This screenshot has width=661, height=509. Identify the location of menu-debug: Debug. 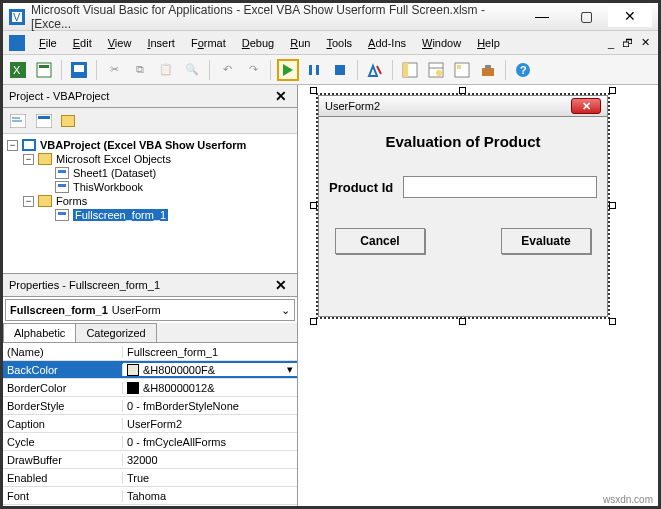
(258, 43).